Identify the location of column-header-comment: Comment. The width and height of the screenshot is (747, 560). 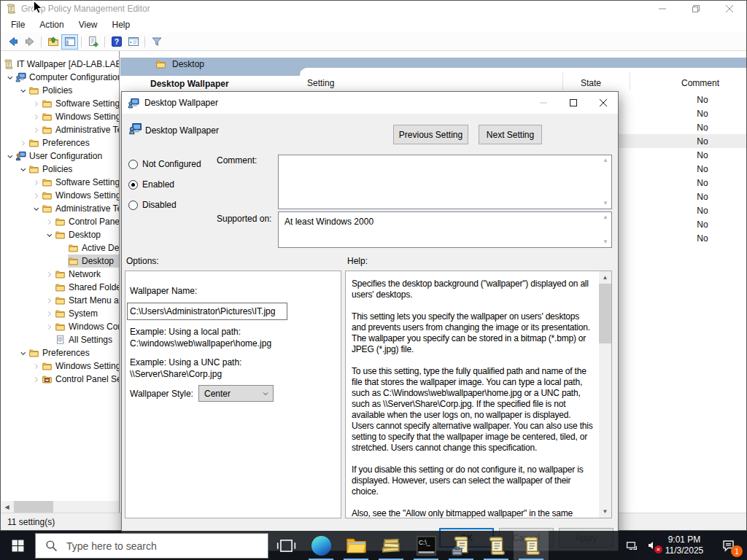
(700, 83).